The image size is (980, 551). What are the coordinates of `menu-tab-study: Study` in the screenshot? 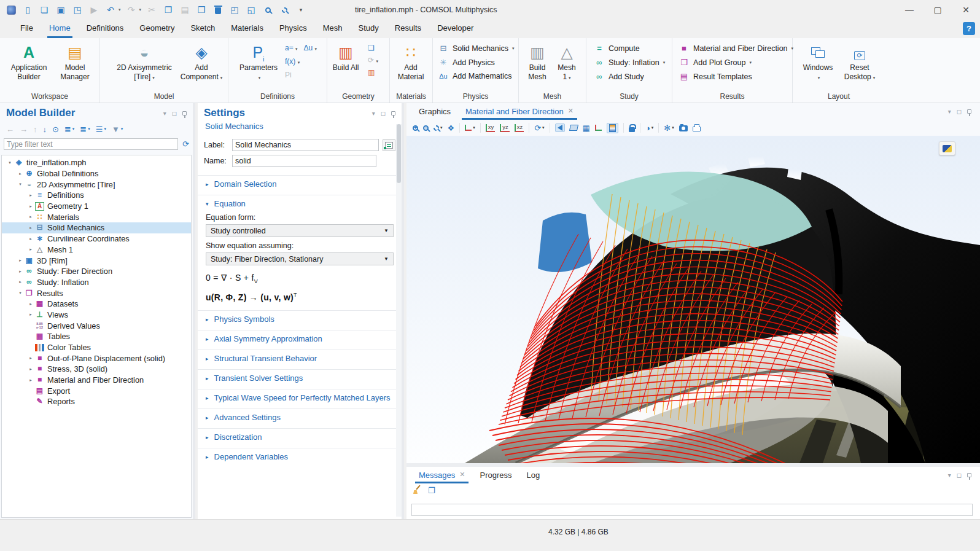 It's located at (368, 29).